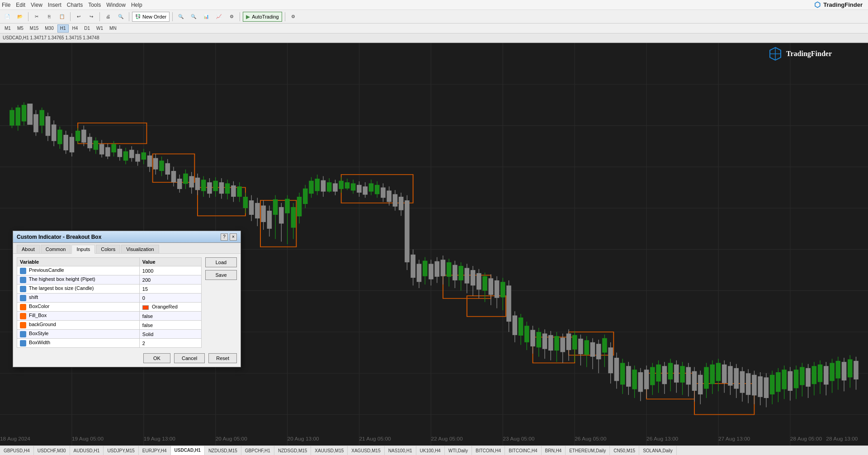 The width and height of the screenshot is (868, 455). What do you see at coordinates (52, 450) in the screenshot?
I see `tab-usdchf-m30: USDCHF,M30` at bounding box center [52, 450].